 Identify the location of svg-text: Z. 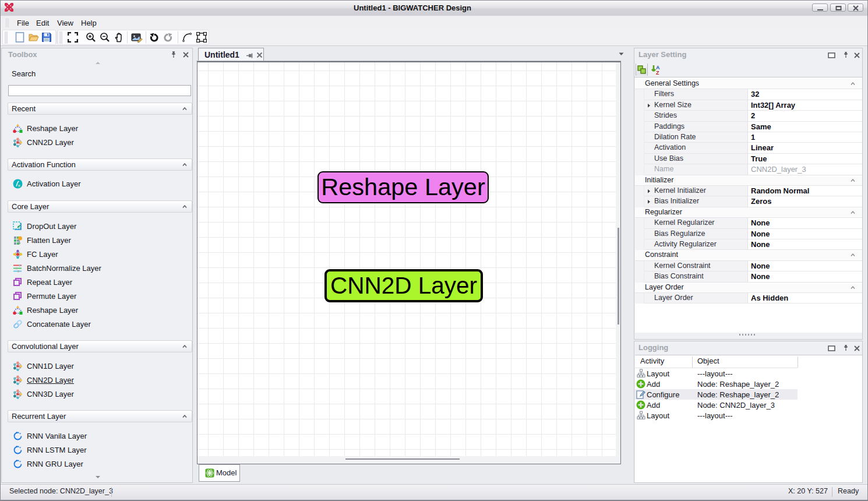
(658, 72).